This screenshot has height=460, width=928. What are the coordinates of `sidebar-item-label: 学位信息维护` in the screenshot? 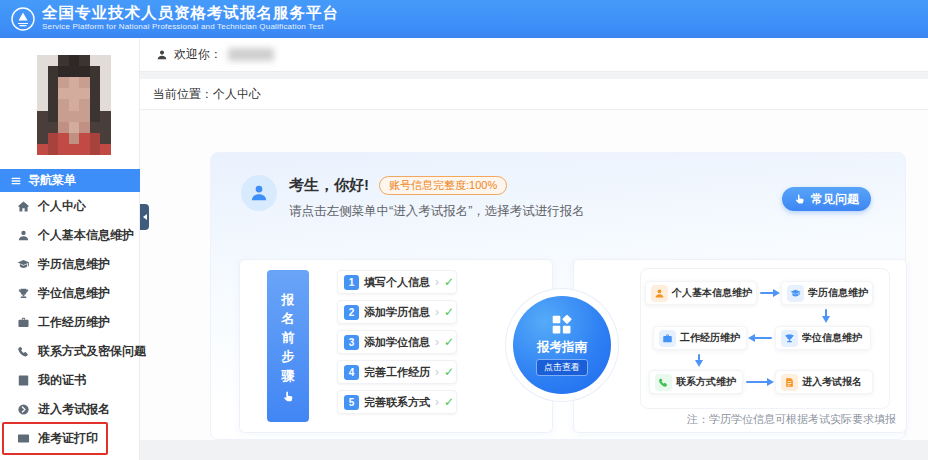 It's located at (74, 294).